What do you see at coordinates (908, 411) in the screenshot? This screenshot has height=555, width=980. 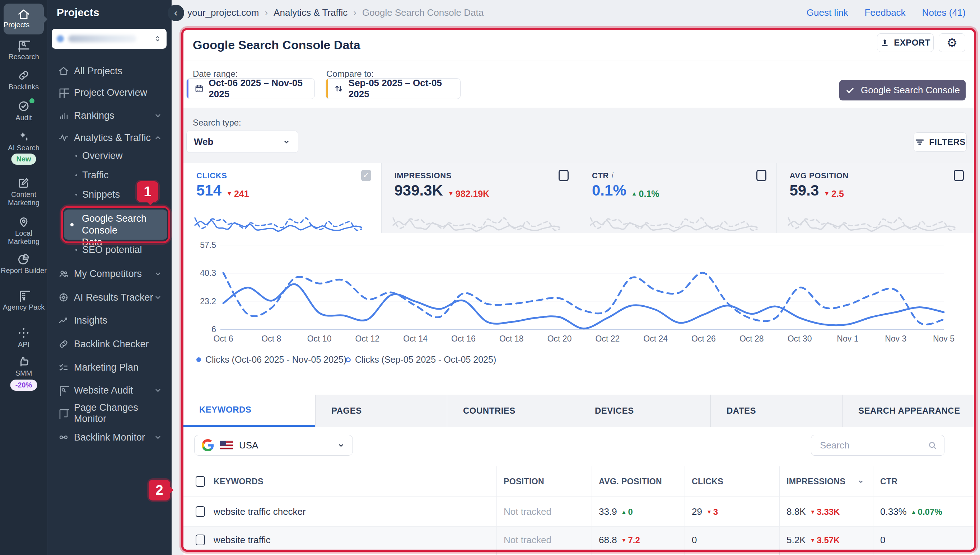 I see `tab-search-appearance: SEARCH APPEARANCE` at bounding box center [908, 411].